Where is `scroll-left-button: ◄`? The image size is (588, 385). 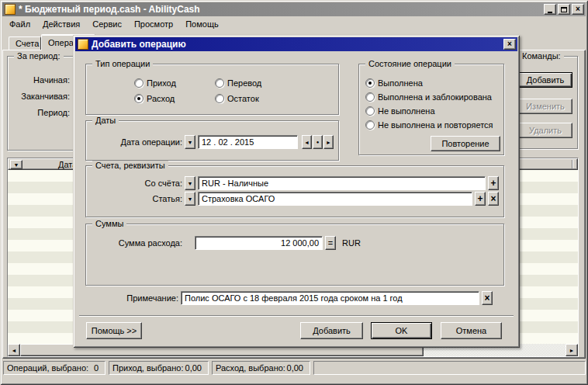 scroll-left-button: ◄ is located at coordinates (14, 350).